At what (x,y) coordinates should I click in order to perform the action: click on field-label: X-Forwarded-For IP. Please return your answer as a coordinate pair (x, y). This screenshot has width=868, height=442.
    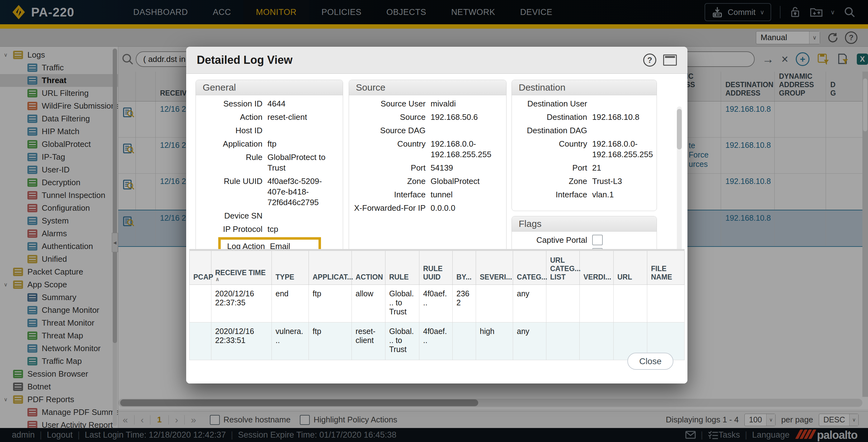
    Looking at the image, I should click on (390, 208).